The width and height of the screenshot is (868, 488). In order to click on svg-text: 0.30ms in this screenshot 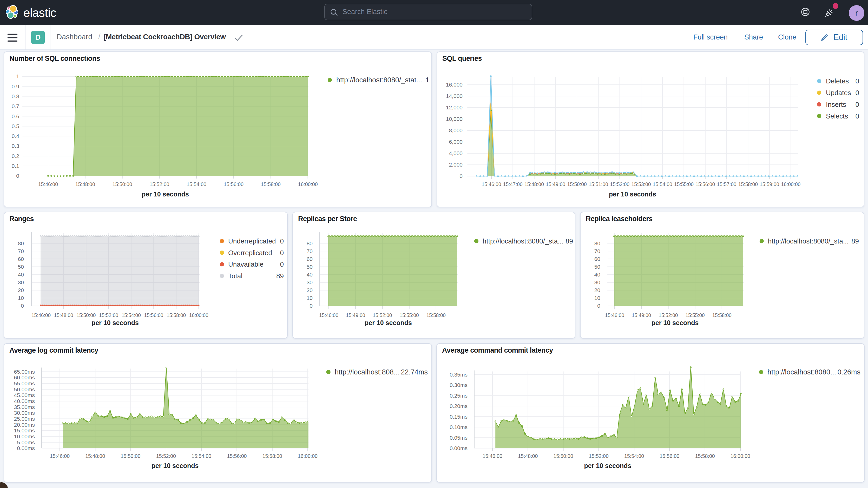, I will do `click(458, 385)`.